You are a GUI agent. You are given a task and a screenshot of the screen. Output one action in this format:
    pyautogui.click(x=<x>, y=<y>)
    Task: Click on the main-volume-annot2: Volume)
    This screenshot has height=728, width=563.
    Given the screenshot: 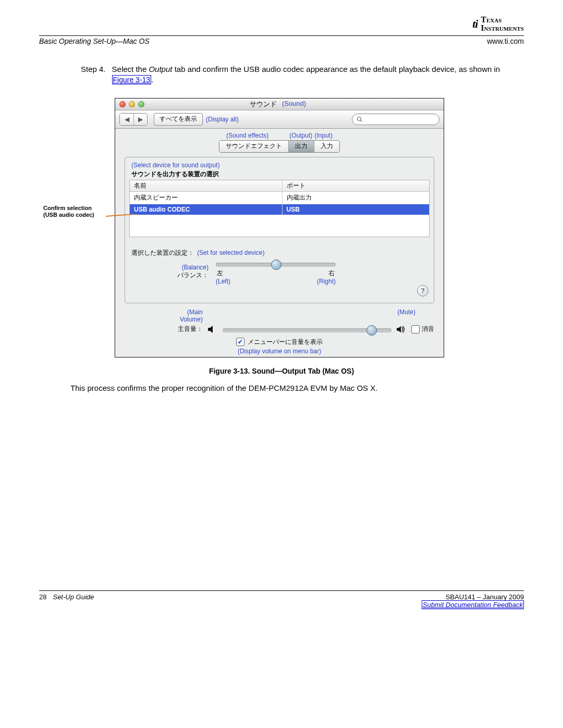 What is the action you would take?
    pyautogui.click(x=164, y=319)
    